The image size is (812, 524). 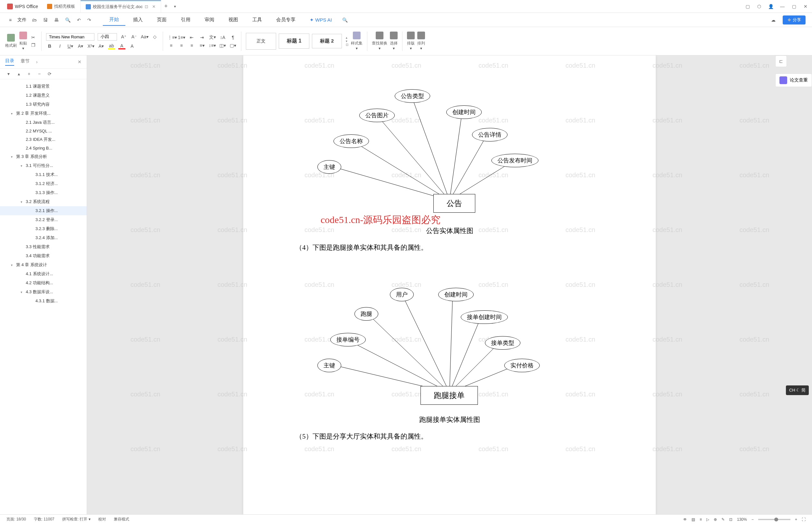 What do you see at coordinates (806, 6) in the screenshot?
I see `close-button: ✕` at bounding box center [806, 6].